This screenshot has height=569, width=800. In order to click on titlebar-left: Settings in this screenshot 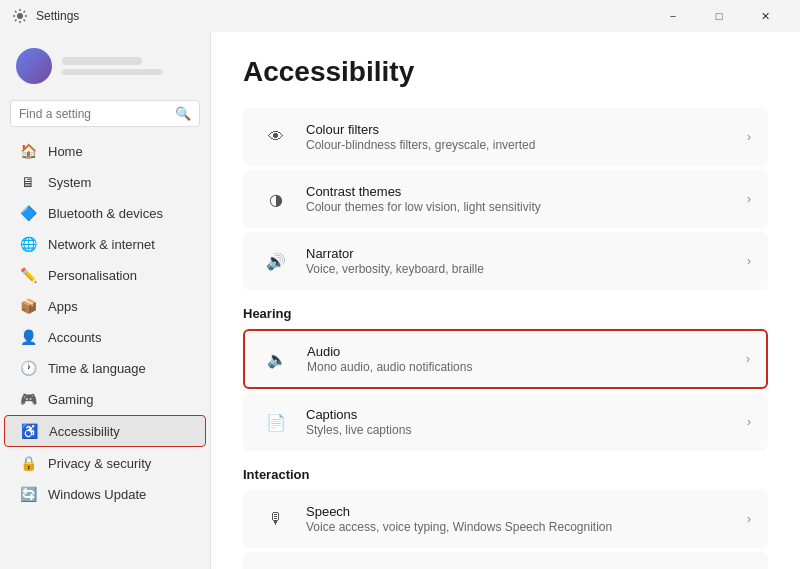, I will do `click(46, 16)`.